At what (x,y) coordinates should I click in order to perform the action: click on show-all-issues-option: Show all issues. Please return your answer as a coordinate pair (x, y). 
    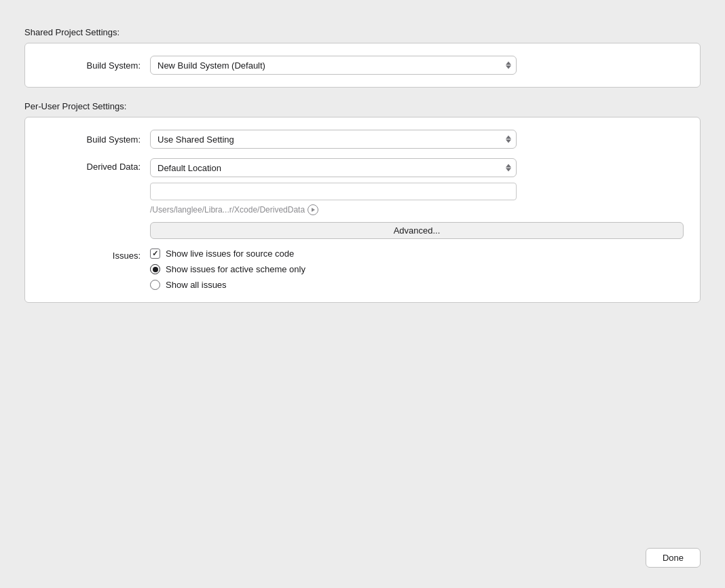
    Looking at the image, I should click on (228, 285).